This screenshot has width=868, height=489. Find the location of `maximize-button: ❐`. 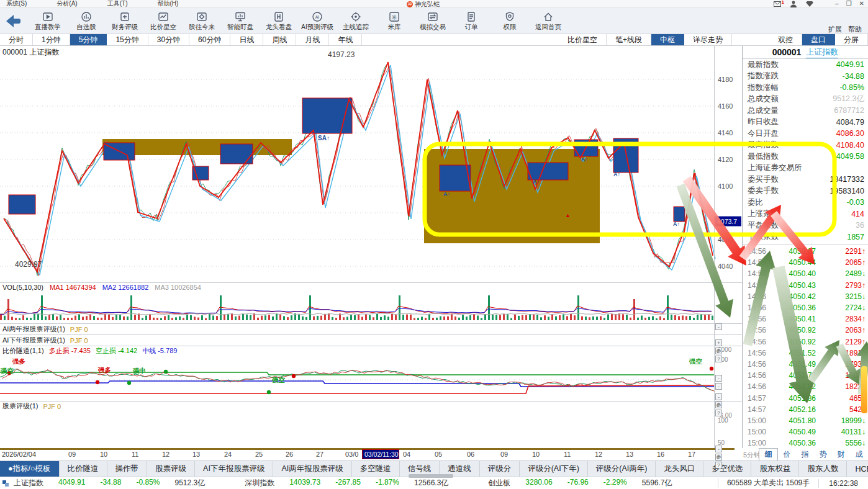

maximize-button: ❐ is located at coordinates (849, 4).